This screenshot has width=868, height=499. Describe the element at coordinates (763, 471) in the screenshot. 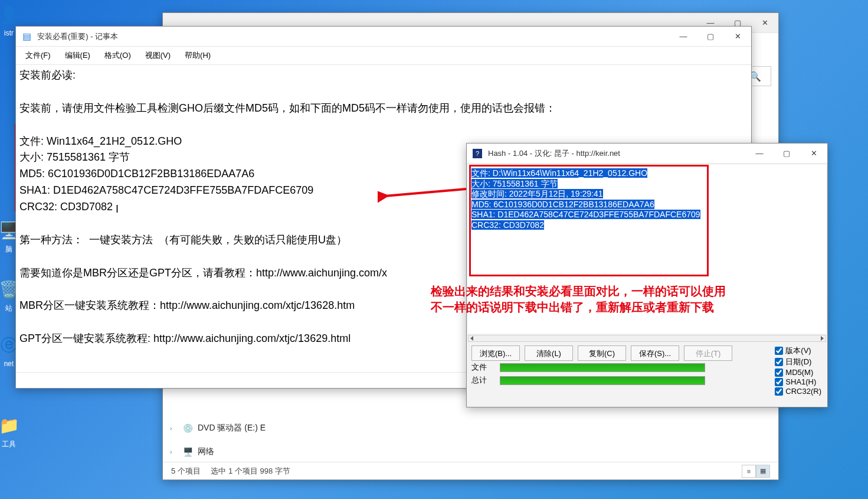

I see `view-grid-icon: ▦` at that location.